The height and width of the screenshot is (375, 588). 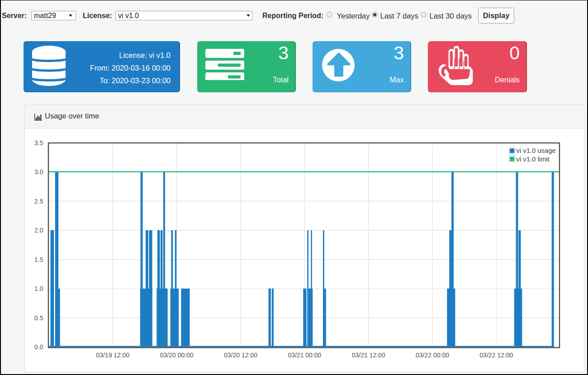 I want to click on svg-text: 03/20 12:00, so click(x=241, y=355).